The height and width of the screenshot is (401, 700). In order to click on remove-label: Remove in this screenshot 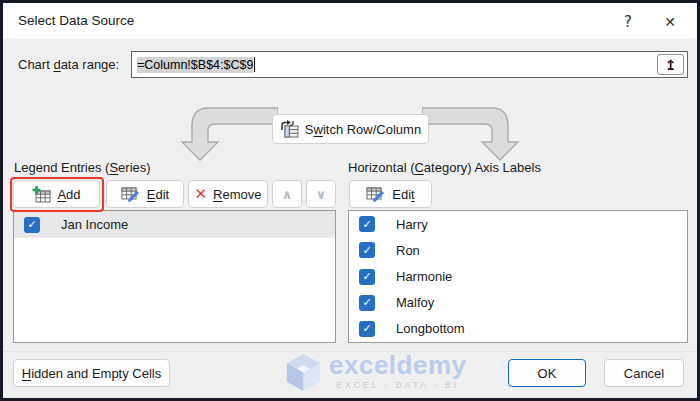, I will do `click(237, 194)`.